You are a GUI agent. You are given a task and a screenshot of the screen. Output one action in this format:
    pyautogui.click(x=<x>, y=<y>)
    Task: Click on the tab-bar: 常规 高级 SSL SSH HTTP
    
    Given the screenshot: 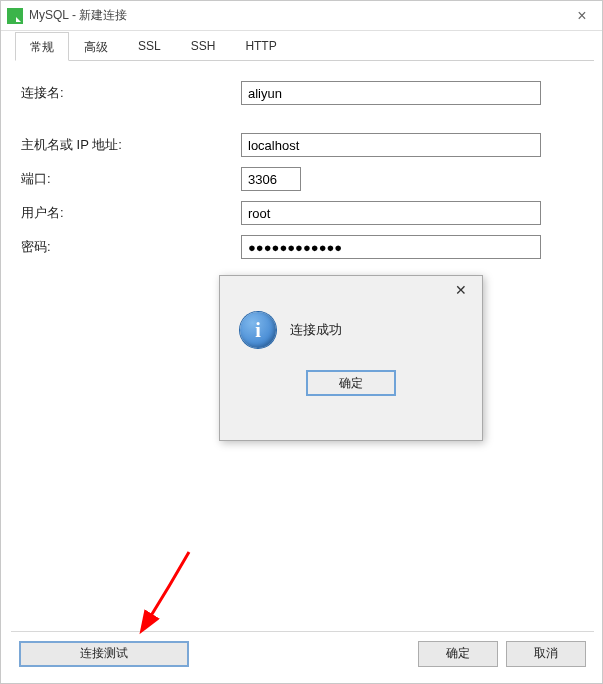 What is the action you would take?
    pyautogui.click(x=304, y=46)
    